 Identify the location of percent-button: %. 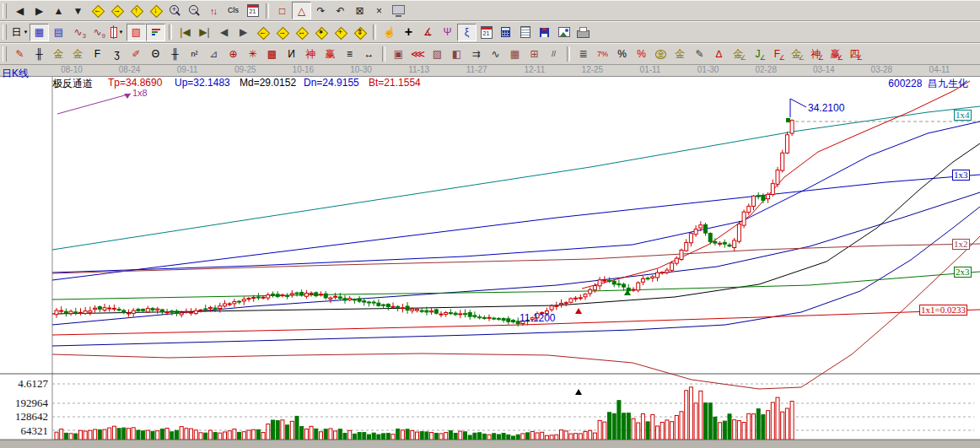
(622, 54).